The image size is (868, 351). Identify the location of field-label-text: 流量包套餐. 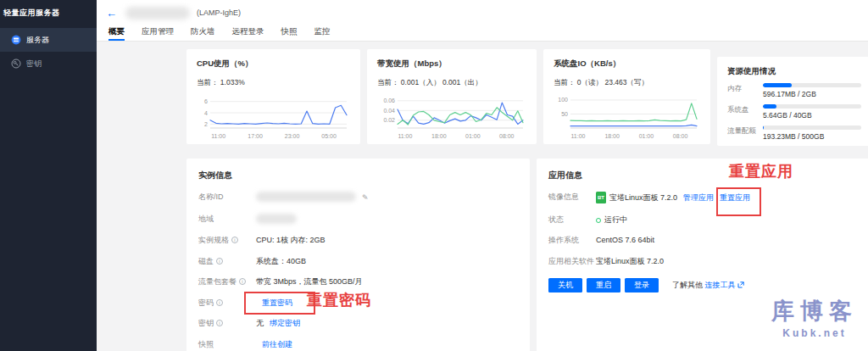
(217, 281).